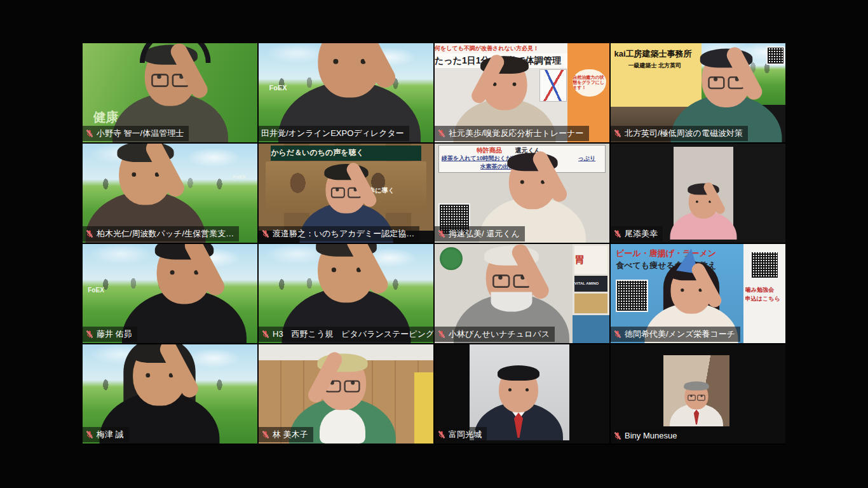  Describe the element at coordinates (651, 436) in the screenshot. I see `participant-name: Biny Munesue` at that location.